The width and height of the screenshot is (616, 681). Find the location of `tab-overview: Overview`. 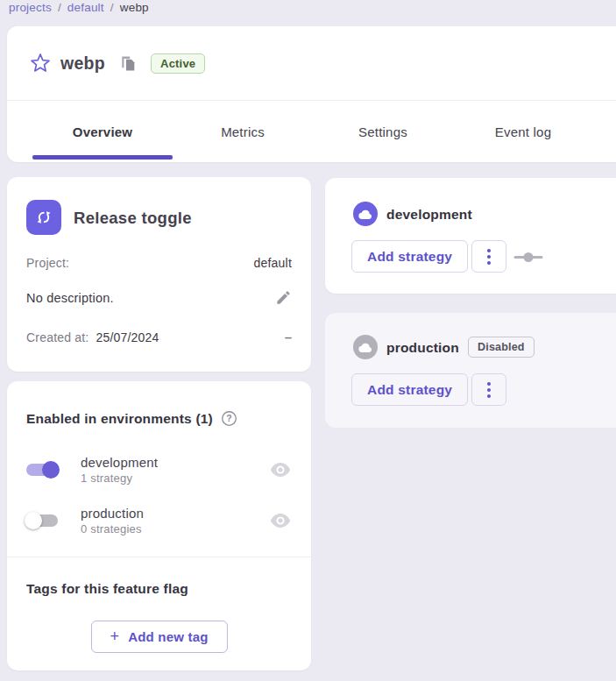

tab-overview: Overview is located at coordinates (103, 131).